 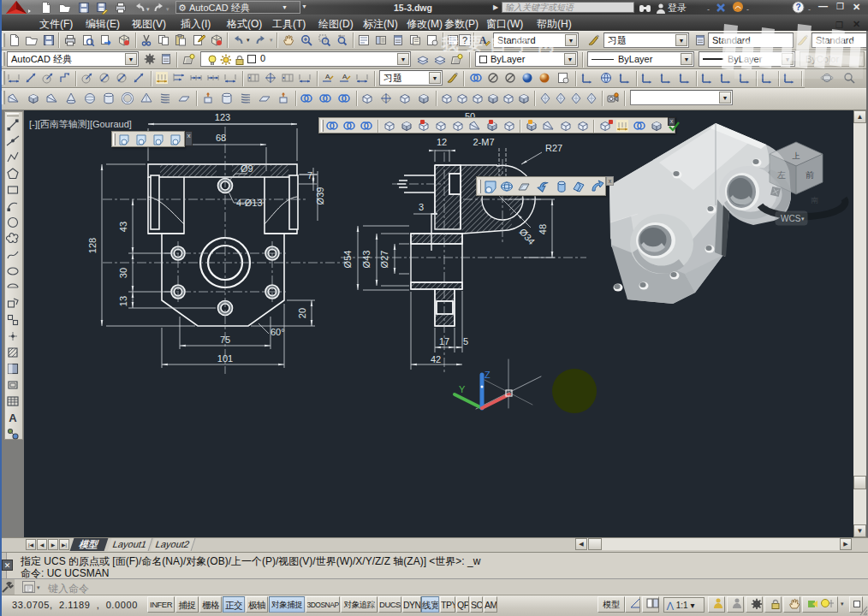 I want to click on svg-text: 左, so click(x=782, y=175).